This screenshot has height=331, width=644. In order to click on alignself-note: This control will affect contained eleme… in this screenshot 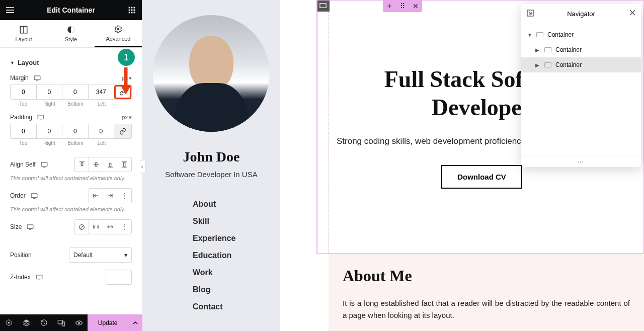, I will do `click(71, 178)`.